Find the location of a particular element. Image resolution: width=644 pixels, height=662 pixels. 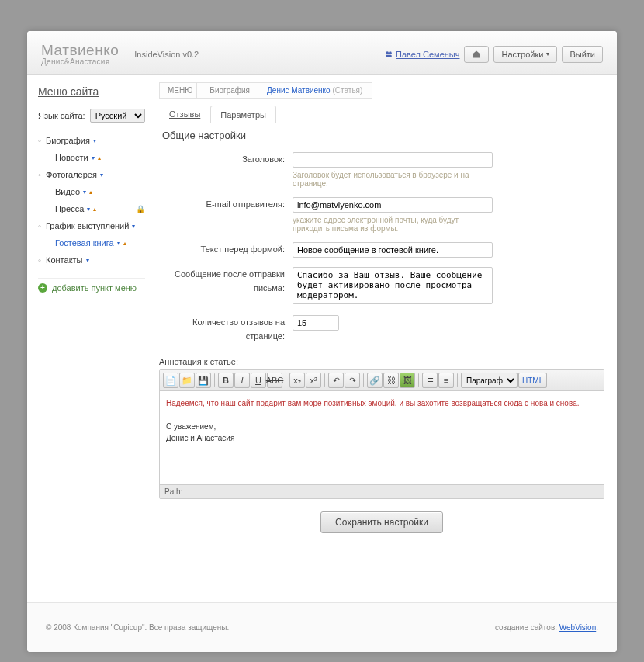

toolbar-link-icon: 🔗 is located at coordinates (375, 380).